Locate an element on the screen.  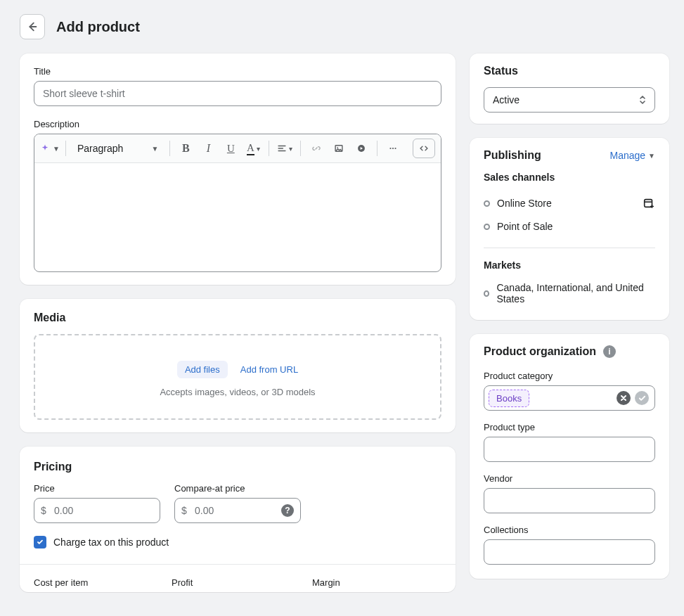
price-label: Price is located at coordinates (97, 488).